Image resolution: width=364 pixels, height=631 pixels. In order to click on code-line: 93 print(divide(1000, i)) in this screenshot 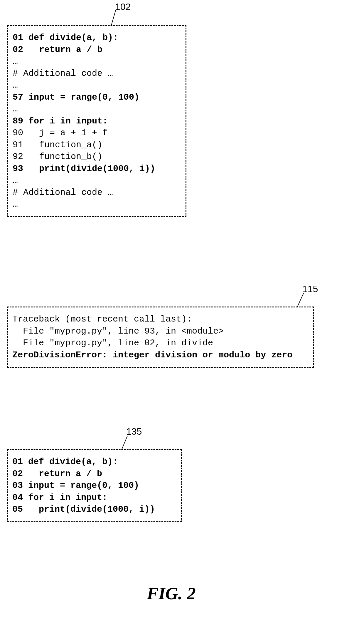, I will do `click(97, 169)`.